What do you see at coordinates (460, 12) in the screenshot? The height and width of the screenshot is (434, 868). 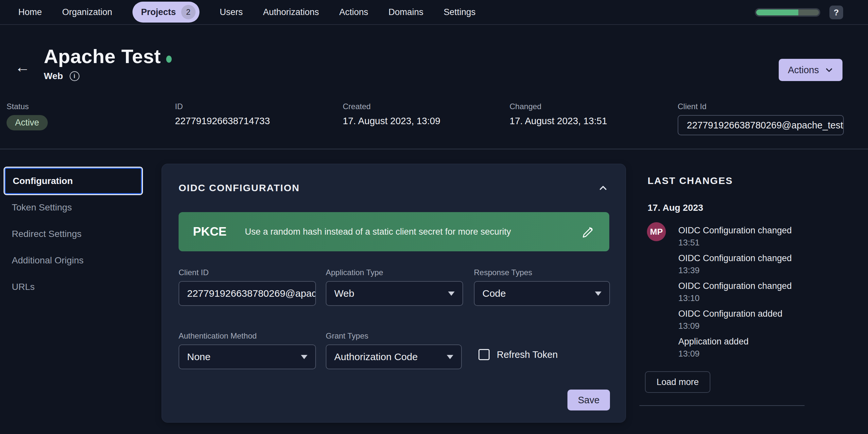 I see `nav-item-settings: Settings` at bounding box center [460, 12].